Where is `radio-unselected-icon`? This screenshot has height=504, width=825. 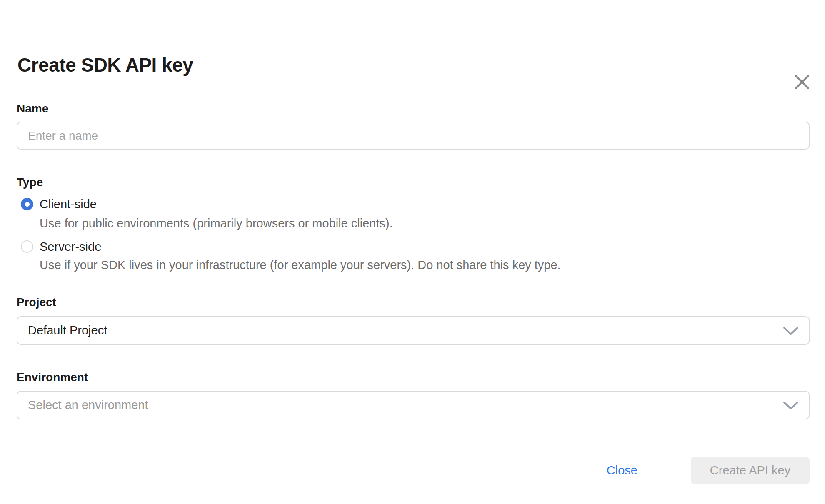 radio-unselected-icon is located at coordinates (27, 247).